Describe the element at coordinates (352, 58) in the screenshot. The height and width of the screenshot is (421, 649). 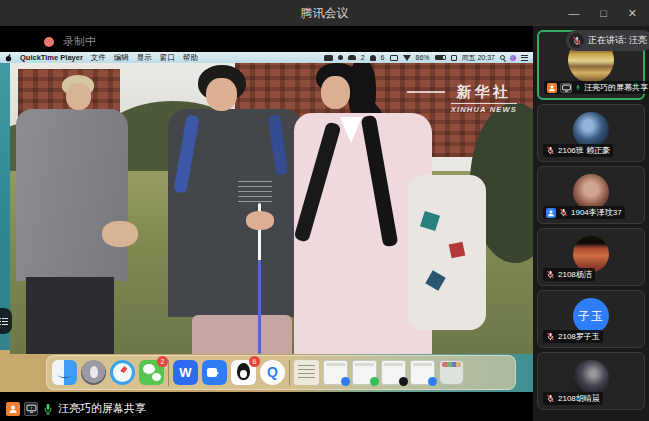
I see `cloud-icon` at that location.